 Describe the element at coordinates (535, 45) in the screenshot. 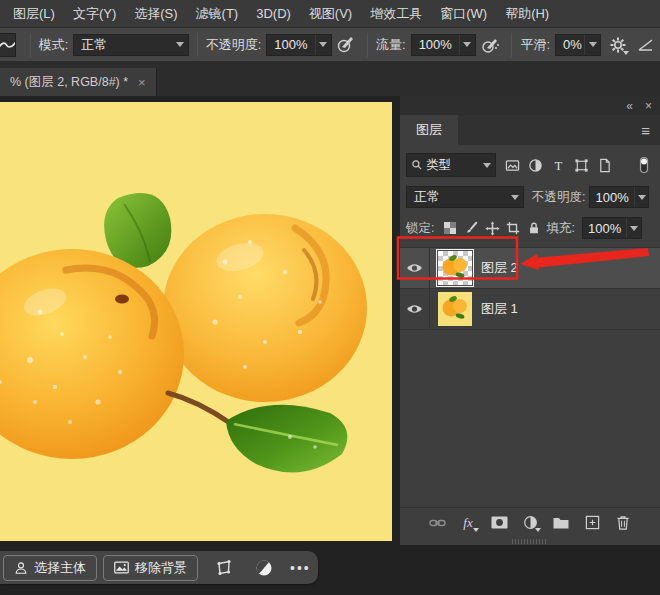

I see `smoothing-label: 平滑:` at that location.